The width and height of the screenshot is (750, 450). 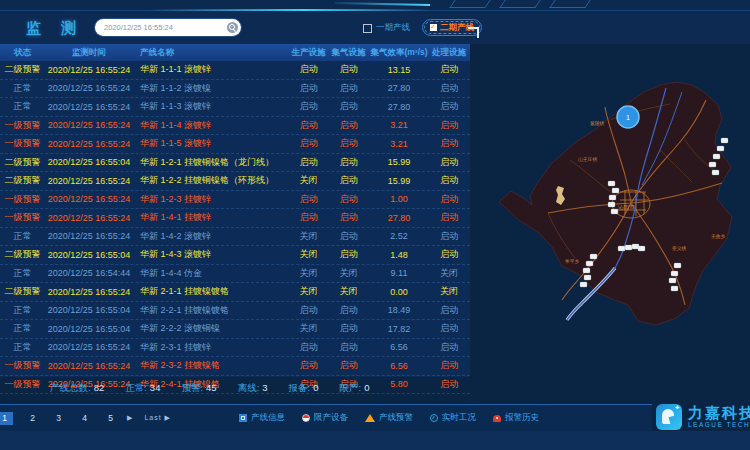 I want to click on cell-name: 华新 1-1-1 滚镀锌, so click(x=212, y=70).